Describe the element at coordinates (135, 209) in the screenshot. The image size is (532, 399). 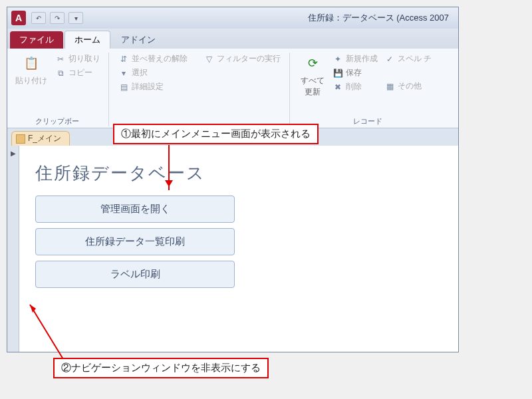
I see `open-admin-button: 管理画面を開く` at that location.